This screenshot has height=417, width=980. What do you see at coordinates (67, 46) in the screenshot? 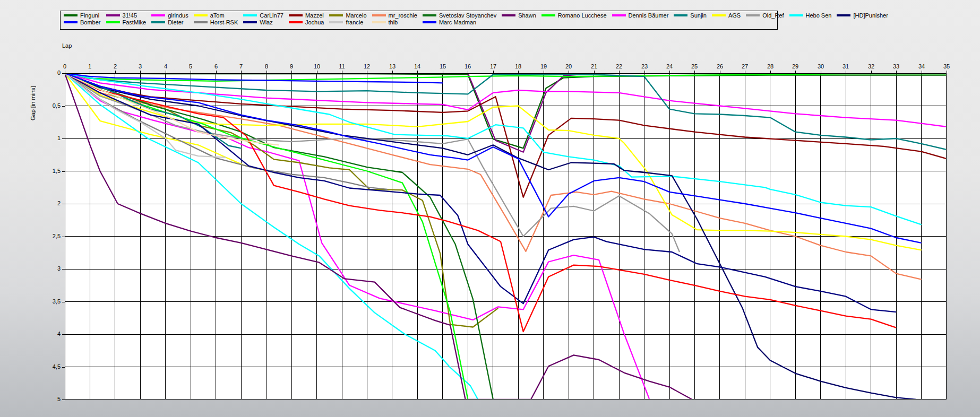
I see `x-axis-title: Lap` at bounding box center [67, 46].